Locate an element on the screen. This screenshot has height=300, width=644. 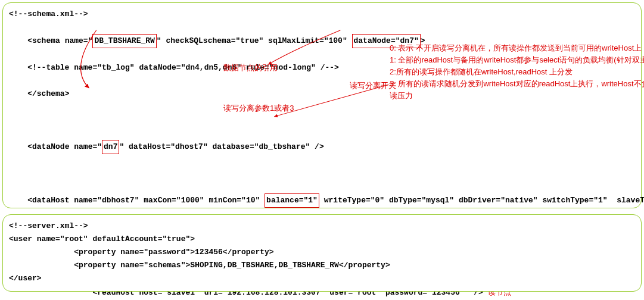
txt: <schema name=" is located at coordinates (60, 40).